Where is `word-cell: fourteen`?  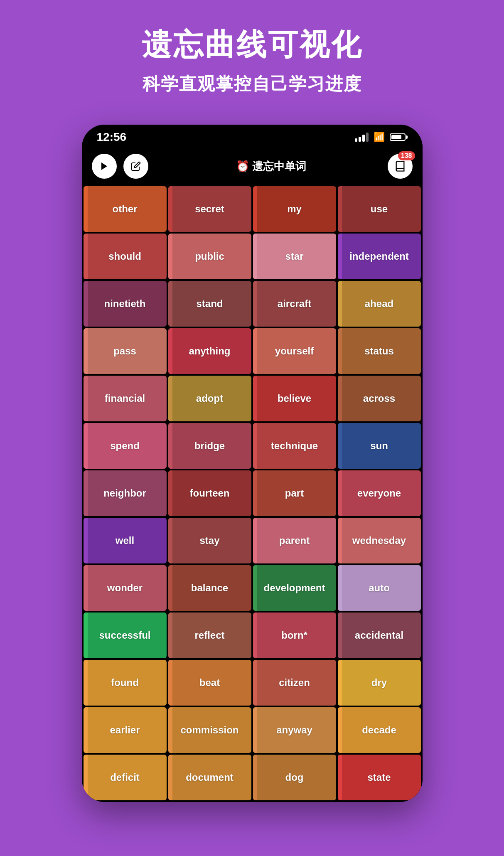
word-cell: fourteen is located at coordinates (210, 493).